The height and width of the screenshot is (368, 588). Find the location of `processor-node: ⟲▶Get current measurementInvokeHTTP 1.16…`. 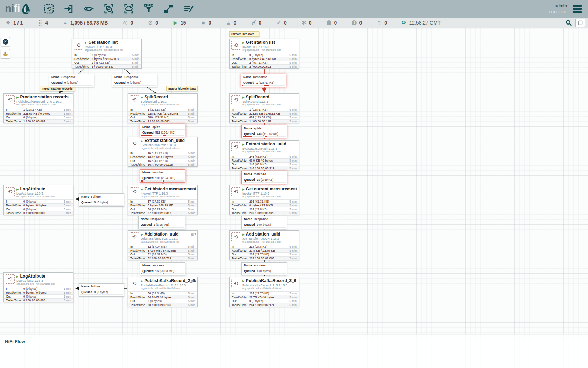

processor-node: ⟲▶Get current measurementInvokeHTTP 1.16… is located at coordinates (264, 200).